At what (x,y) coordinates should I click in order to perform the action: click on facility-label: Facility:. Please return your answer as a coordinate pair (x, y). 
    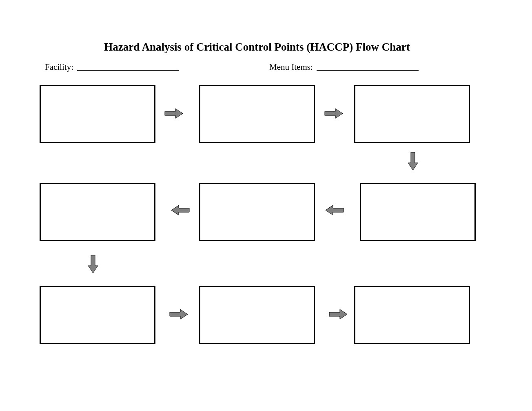
    Looking at the image, I should click on (59, 67).